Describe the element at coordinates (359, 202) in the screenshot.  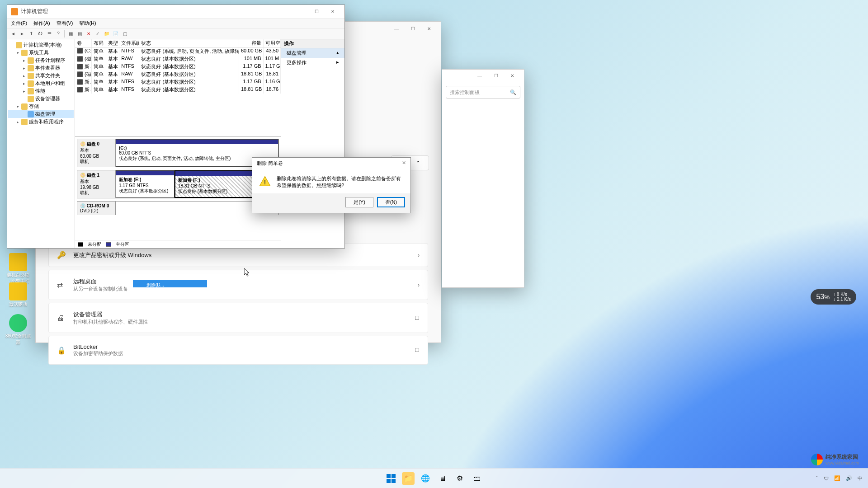
I see `dialog-yes-button: 是(Y)` at that location.